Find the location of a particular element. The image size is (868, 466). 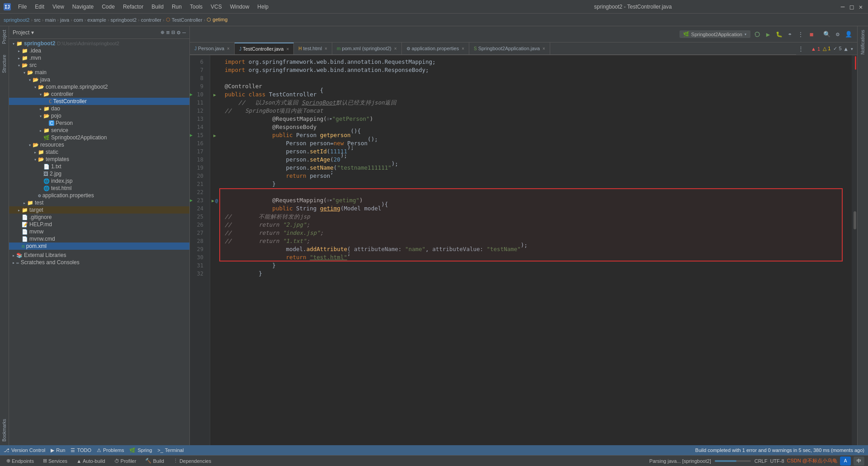

profiler-toolbar-item: ⏱ Profiler is located at coordinates (126, 461).